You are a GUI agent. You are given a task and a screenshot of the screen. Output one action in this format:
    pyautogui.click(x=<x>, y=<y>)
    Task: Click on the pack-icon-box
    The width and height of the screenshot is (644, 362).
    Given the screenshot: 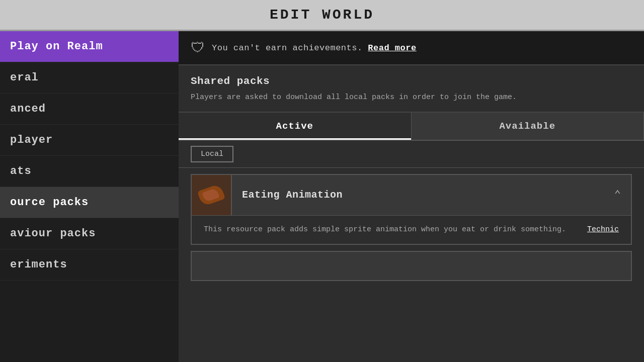 What is the action you would take?
    pyautogui.click(x=212, y=195)
    